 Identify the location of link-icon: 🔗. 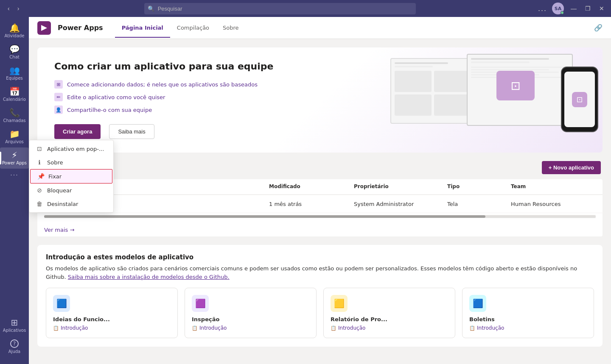
(598, 28).